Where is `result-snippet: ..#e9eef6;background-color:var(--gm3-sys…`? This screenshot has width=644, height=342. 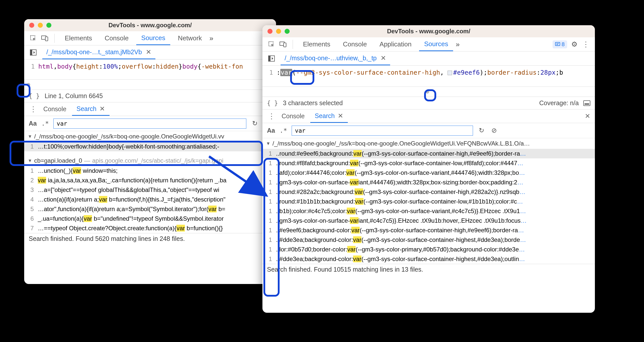
result-snippet: ..#e9eef6;background-color:var(--gm3-sys… is located at coordinates (400, 230).